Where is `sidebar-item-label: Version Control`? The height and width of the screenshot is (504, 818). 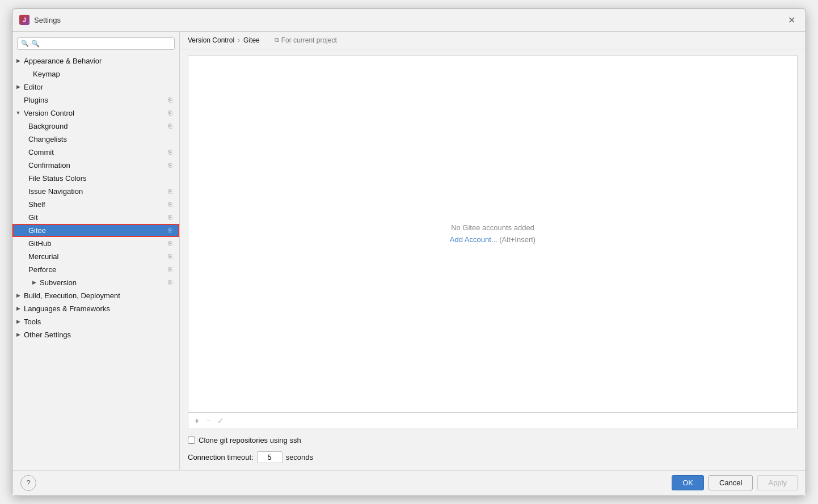
sidebar-item-label: Version Control is located at coordinates (96, 113).